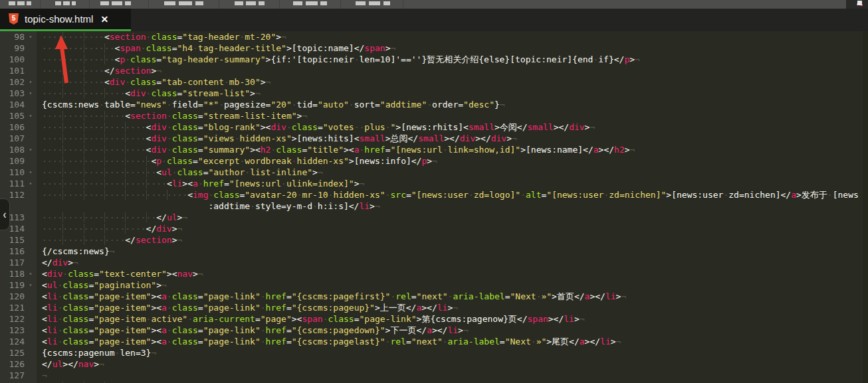 The width and height of the screenshot is (868, 383). I want to click on line-number: 118, so click(12, 273).